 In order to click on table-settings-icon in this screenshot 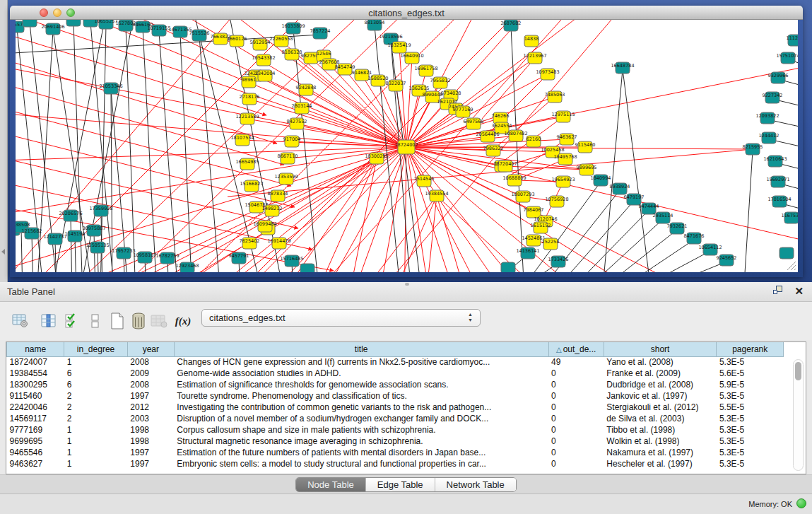, I will do `click(20, 321)`.